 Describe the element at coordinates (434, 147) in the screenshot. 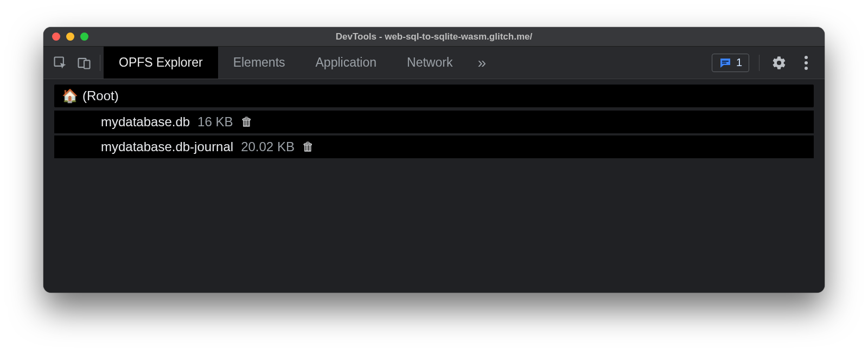

I see `file-row: mydatabase.db-journal 20.02 KB 🗑` at that location.